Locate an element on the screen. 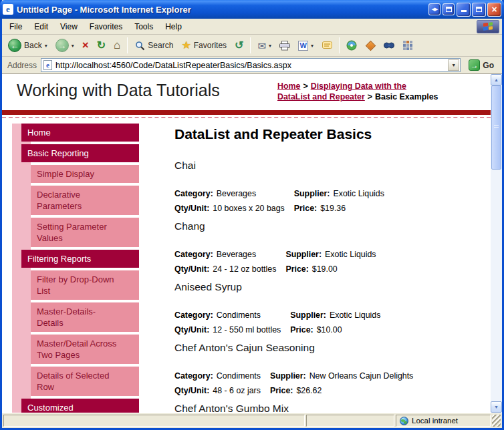 This screenshot has width=504, height=430. home-button: ⌂ is located at coordinates (117, 45).